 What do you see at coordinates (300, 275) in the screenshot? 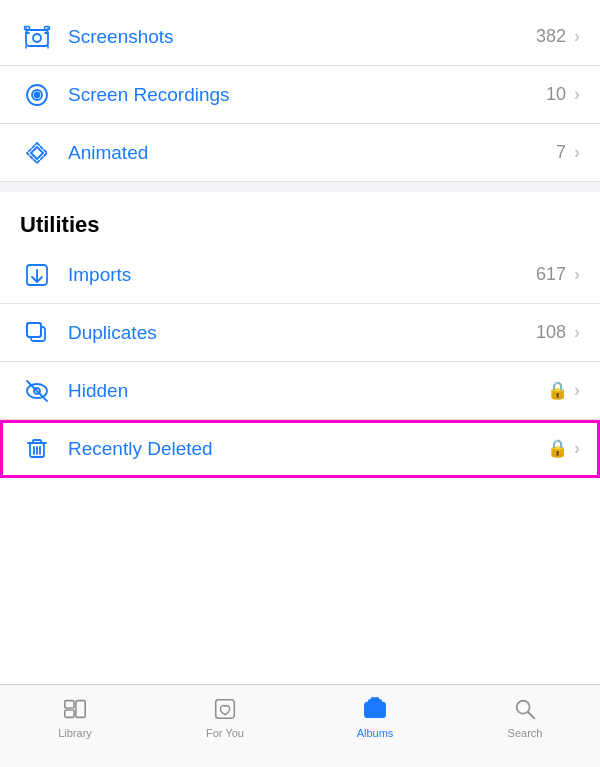
I see `list-item-imports: Imports 617 ›` at bounding box center [300, 275].